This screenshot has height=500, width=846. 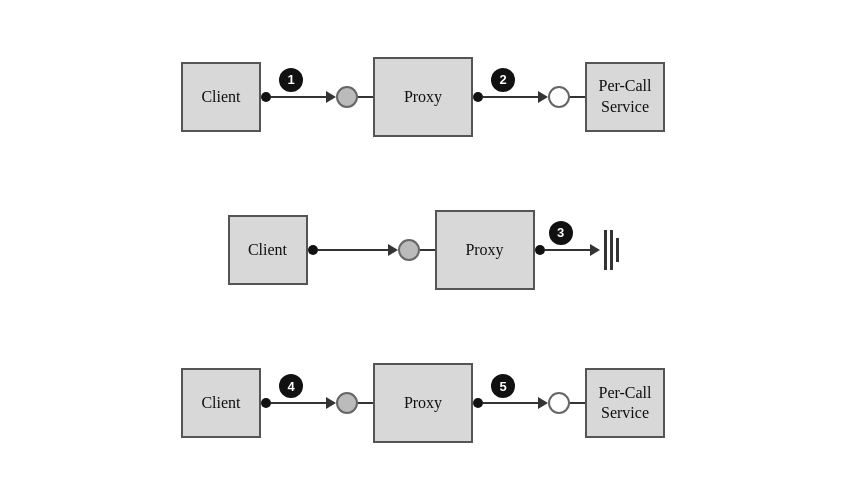 What do you see at coordinates (484, 250) in the screenshot?
I see `proxy-label-2: Proxy` at bounding box center [484, 250].